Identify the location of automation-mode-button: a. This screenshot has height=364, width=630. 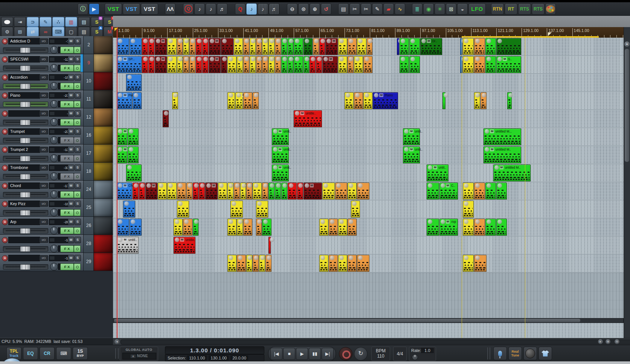
(5, 114).